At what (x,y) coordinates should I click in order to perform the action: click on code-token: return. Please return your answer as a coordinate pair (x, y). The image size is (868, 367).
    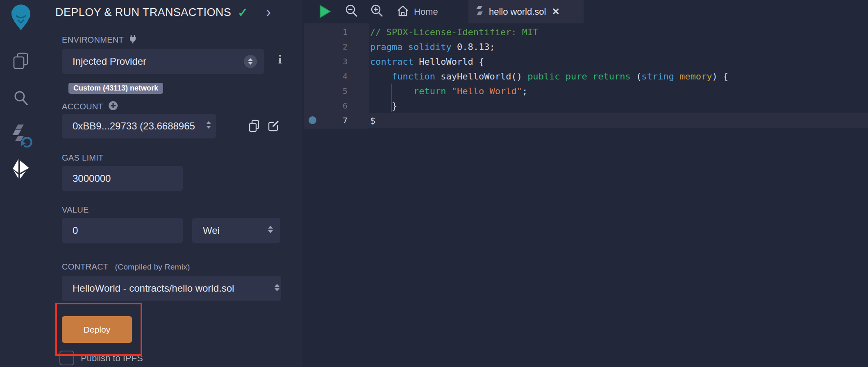
    Looking at the image, I should click on (433, 91).